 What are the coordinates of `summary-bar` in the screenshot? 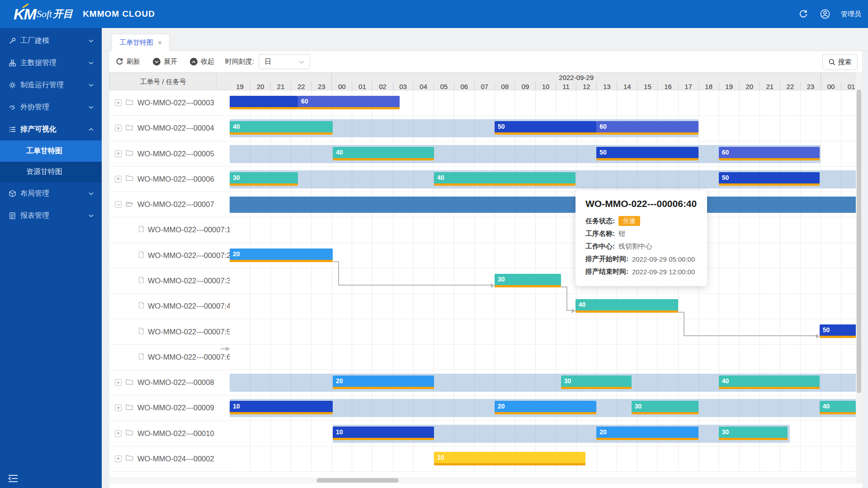 It's located at (542, 205).